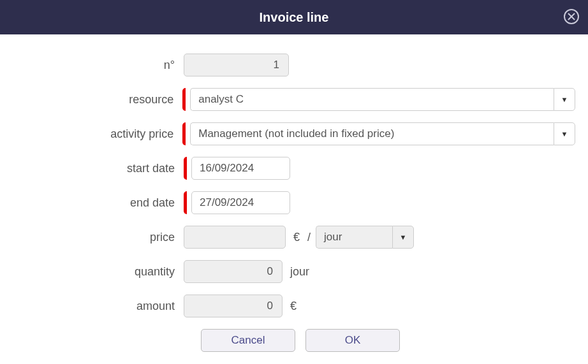 The height and width of the screenshot is (364, 588). I want to click on ok-button: OK, so click(353, 340).